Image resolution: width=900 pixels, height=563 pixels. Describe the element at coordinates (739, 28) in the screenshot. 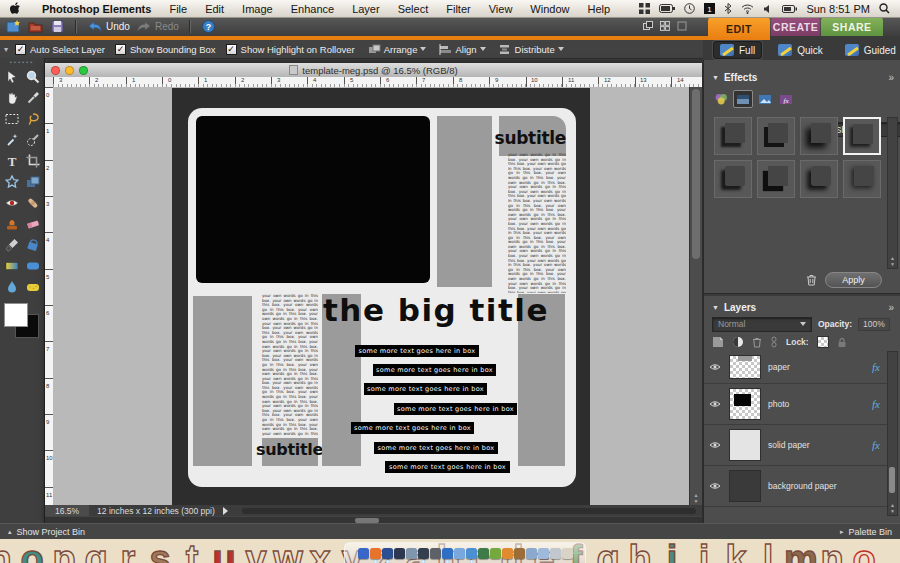

I see `tab-edit: EDIT` at that location.